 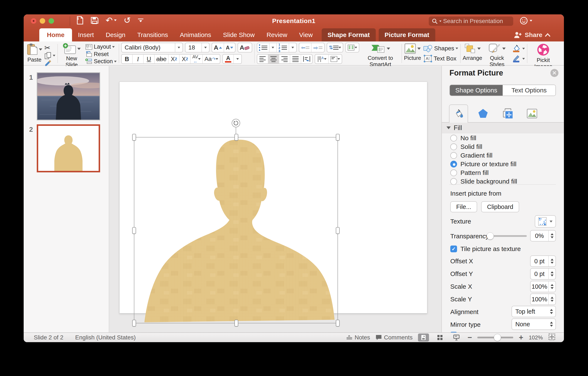 I want to click on tab-slide-show: Slide Show, so click(x=239, y=35).